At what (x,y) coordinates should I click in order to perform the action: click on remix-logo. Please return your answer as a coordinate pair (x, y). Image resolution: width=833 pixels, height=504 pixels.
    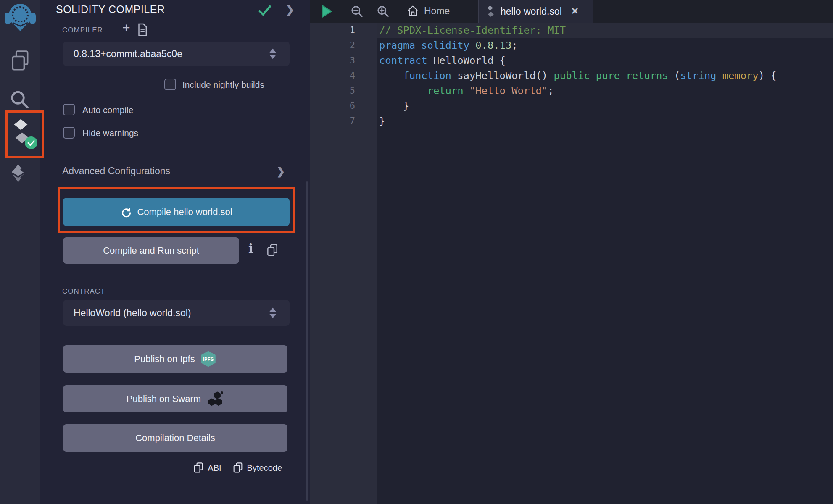
    Looking at the image, I should click on (20, 16).